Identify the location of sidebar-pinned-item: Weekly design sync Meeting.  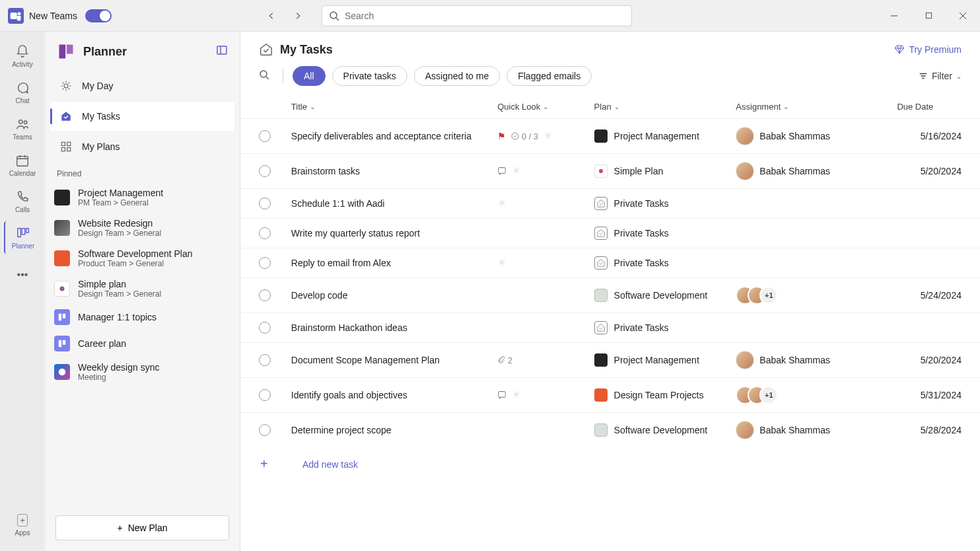
(143, 372).